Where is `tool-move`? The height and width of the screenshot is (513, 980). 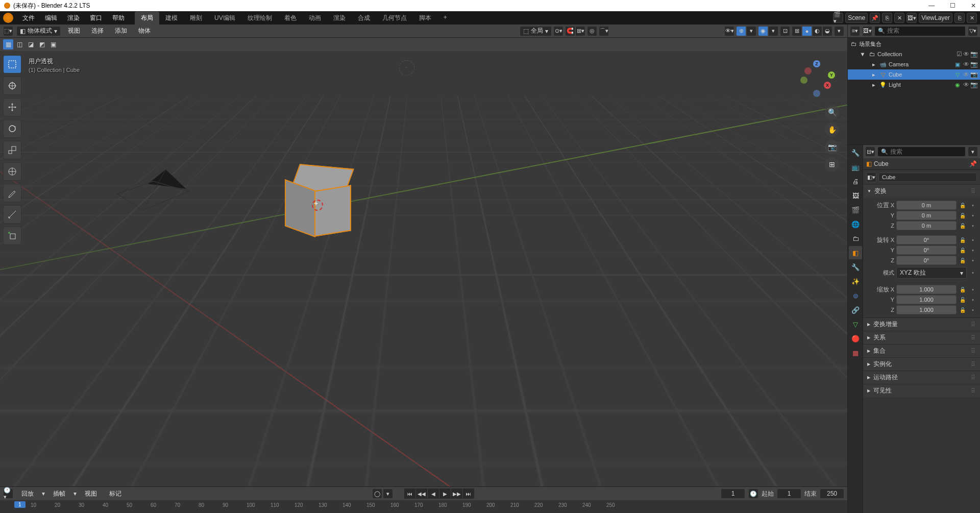 tool-move is located at coordinates (12, 107).